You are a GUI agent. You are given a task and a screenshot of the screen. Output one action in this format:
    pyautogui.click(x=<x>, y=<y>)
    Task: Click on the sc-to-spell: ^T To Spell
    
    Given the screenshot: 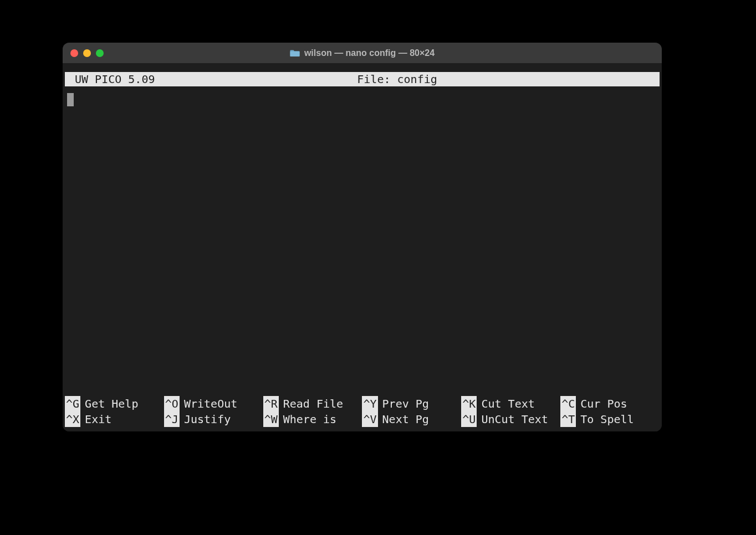 What is the action you would take?
    pyautogui.click(x=610, y=419)
    